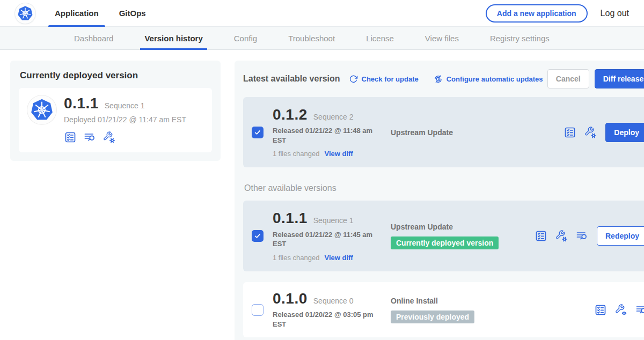  I want to click on currently-deployed-badge: Currently deployed version, so click(444, 243).